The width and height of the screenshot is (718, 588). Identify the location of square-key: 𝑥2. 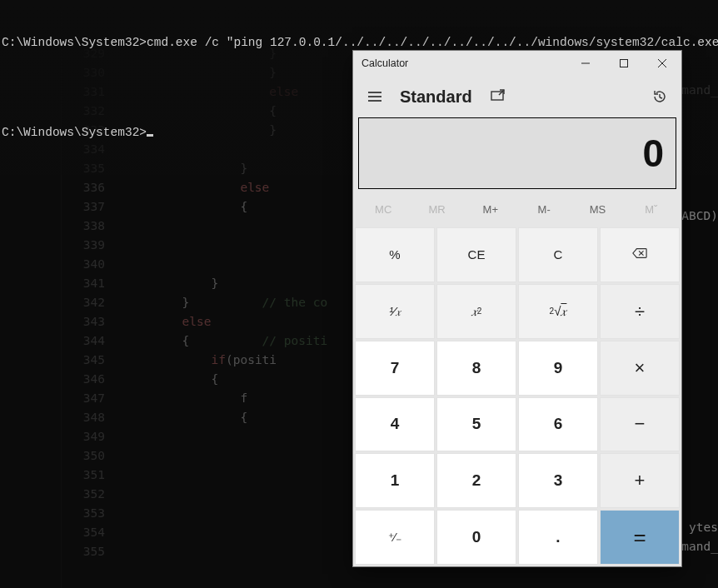
(476, 311).